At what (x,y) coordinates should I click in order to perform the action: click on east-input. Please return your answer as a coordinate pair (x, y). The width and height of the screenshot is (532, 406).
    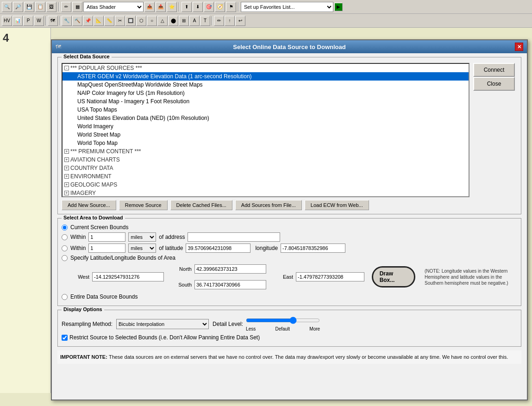
    Looking at the image, I should click on (330, 277).